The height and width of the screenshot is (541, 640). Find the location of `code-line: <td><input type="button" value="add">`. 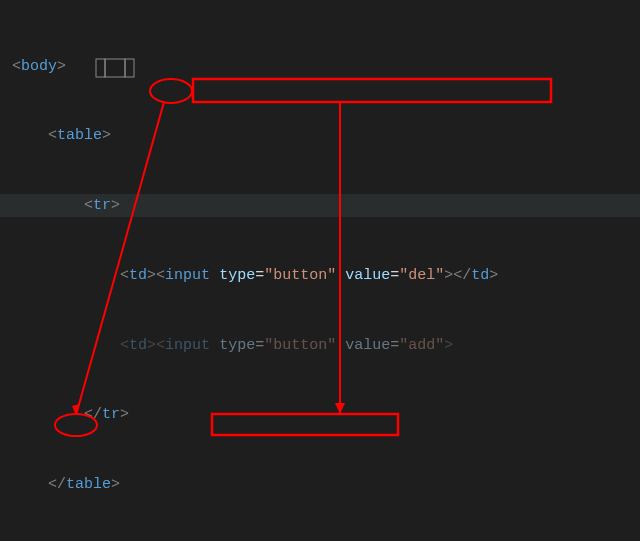

code-line: <td><input type="button" value="add"> is located at coordinates (320, 346).